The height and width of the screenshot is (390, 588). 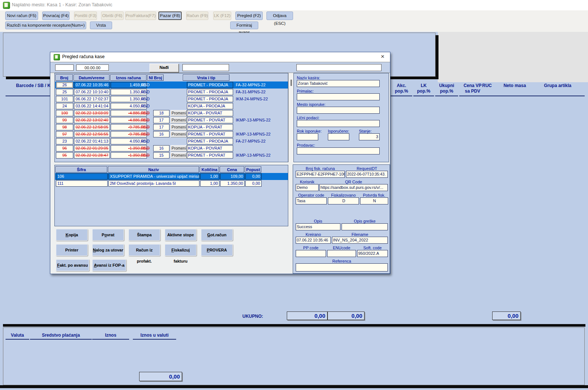 What do you see at coordinates (308, 137) in the screenshot?
I see `rok-isporuke-field` at bounding box center [308, 137].